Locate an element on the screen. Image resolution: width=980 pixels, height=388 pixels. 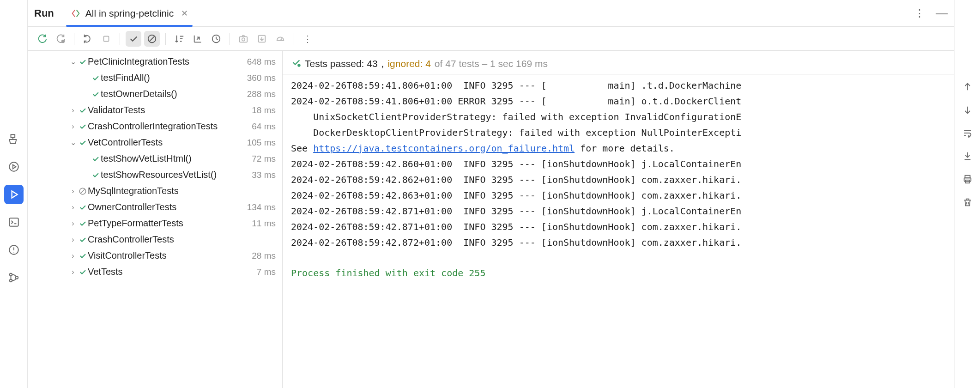
dashboard-button is located at coordinates (280, 39).